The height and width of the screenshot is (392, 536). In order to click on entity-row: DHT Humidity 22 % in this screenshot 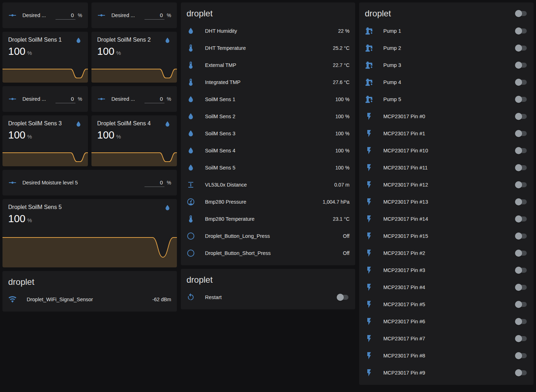, I will do `click(268, 31)`.